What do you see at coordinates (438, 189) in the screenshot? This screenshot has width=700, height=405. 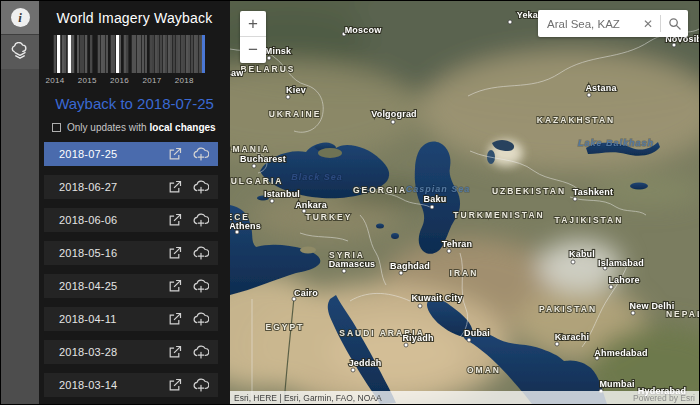 I see `water-label: Caspian Sea` at bounding box center [438, 189].